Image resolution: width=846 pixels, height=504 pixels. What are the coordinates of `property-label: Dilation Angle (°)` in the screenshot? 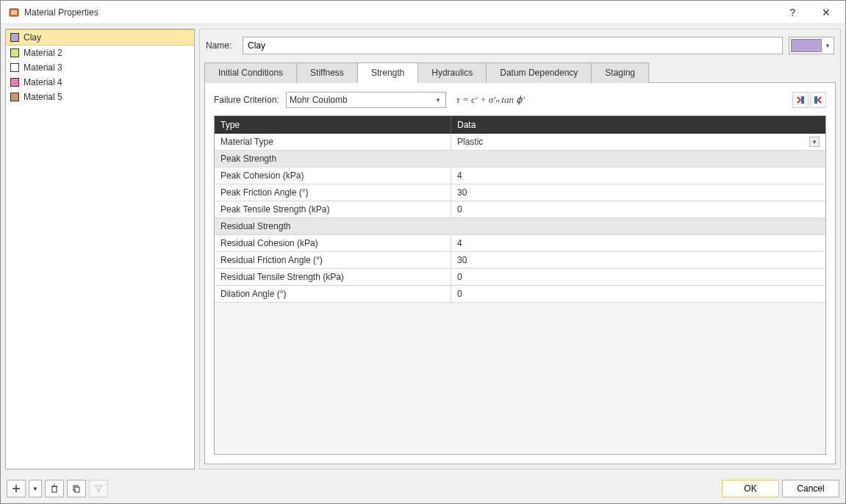 It's located at (333, 294).